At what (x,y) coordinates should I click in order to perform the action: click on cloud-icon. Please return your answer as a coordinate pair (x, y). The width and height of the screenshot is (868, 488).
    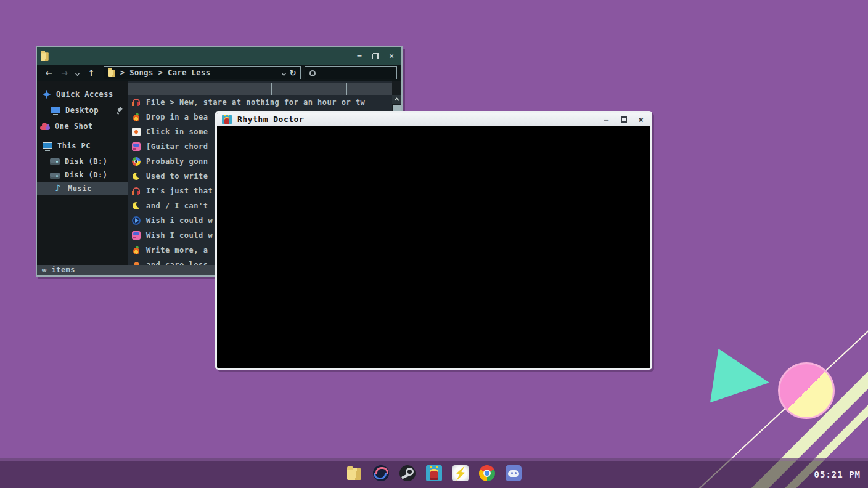
    Looking at the image, I should click on (45, 127).